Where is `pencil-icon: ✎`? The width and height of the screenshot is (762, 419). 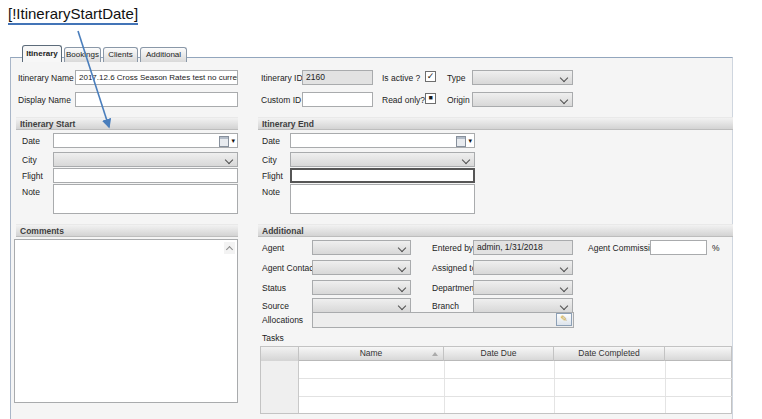 pencil-icon: ✎ is located at coordinates (564, 319).